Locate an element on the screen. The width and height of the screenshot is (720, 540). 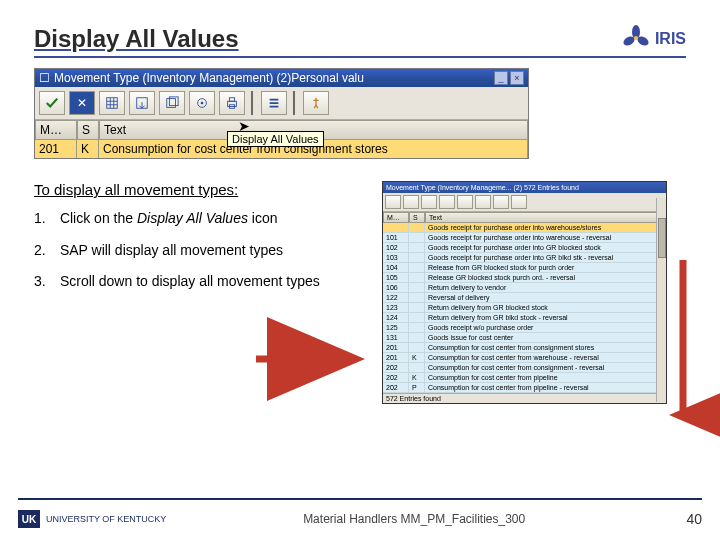
print-button is located at coordinates (232, 103).